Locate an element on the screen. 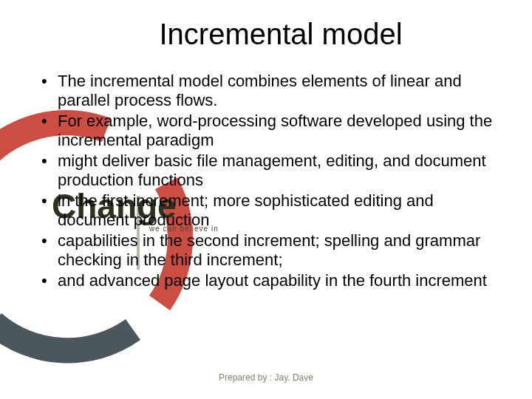  bullet-item: The incremental model combines elements … is located at coordinates (272, 91).